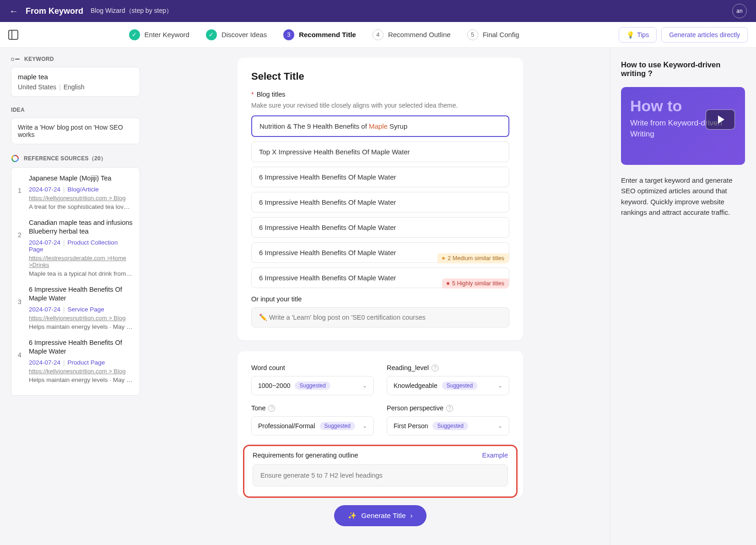  Describe the element at coordinates (76, 158) in the screenshot. I see `references-section-label: REFERENCE SOURCES（20）` at that location.